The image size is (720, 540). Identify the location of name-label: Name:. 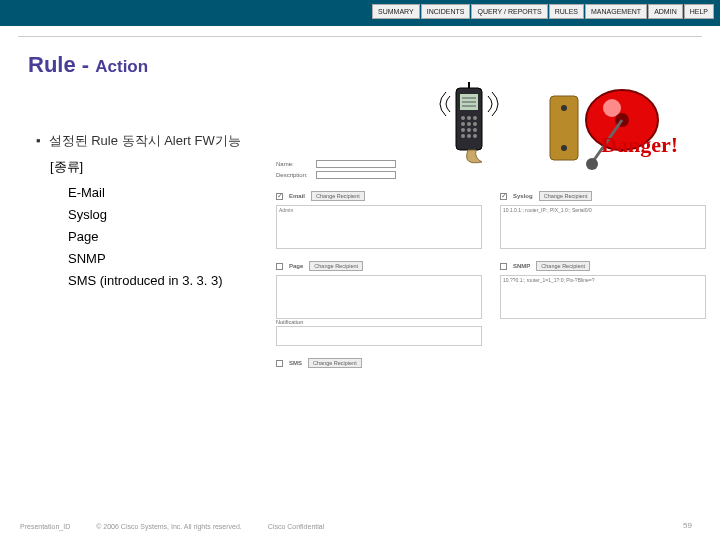
(296, 164).